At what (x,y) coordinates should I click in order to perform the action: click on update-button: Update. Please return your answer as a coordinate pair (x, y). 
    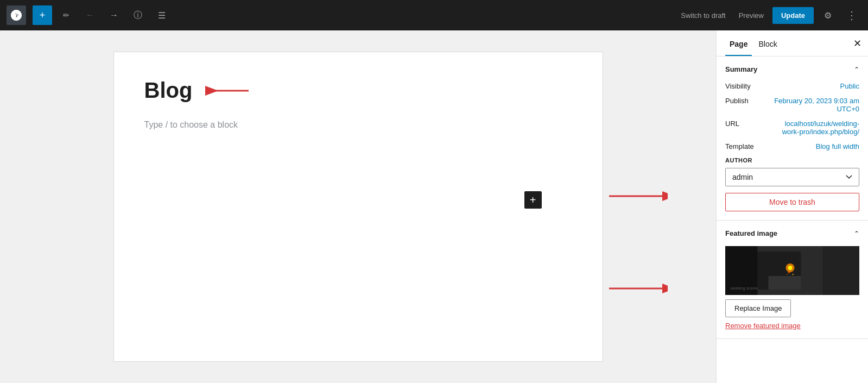
    Looking at the image, I should click on (793, 15).